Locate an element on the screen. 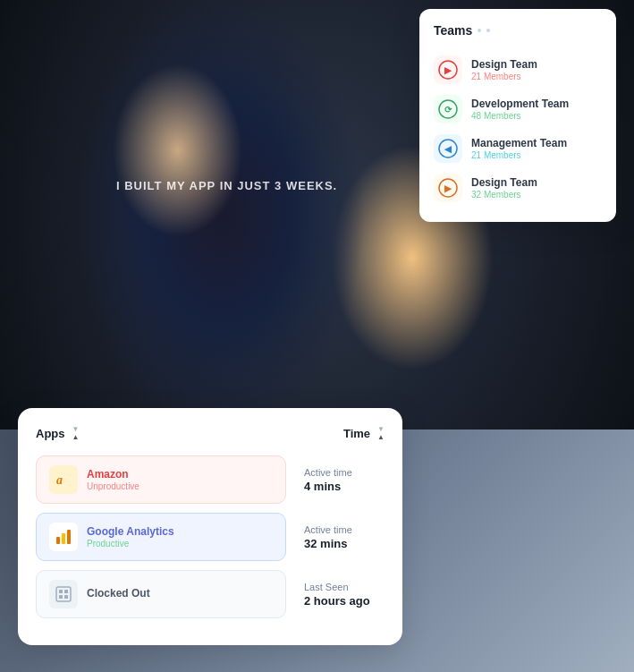 The width and height of the screenshot is (634, 672). team-icon-design1: ▶ is located at coordinates (448, 70).